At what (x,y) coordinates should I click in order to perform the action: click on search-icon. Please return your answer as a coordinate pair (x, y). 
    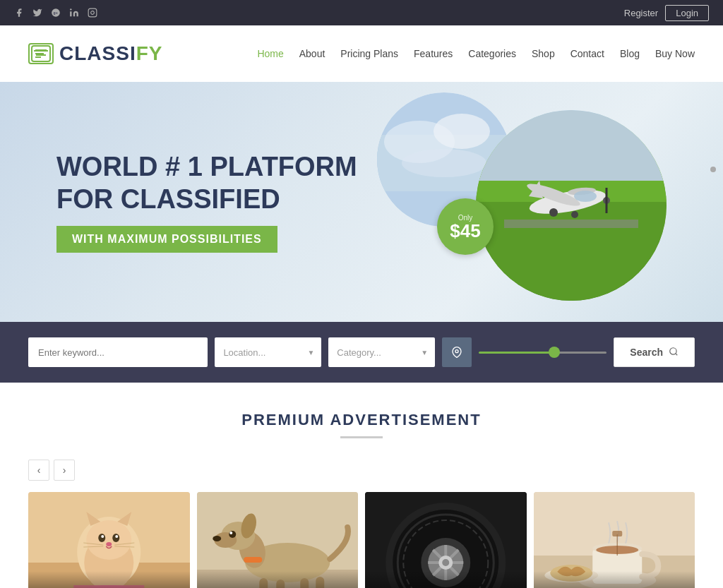
    Looking at the image, I should click on (674, 353).